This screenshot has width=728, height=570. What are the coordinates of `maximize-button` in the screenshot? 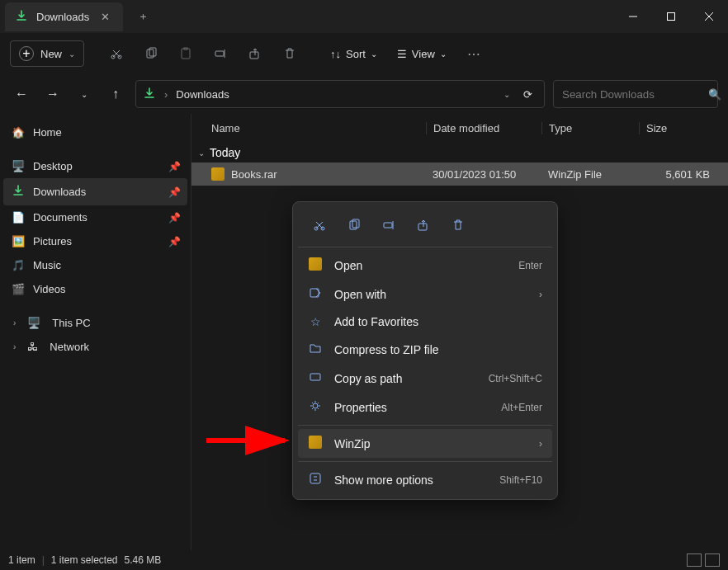 It's located at (671, 16).